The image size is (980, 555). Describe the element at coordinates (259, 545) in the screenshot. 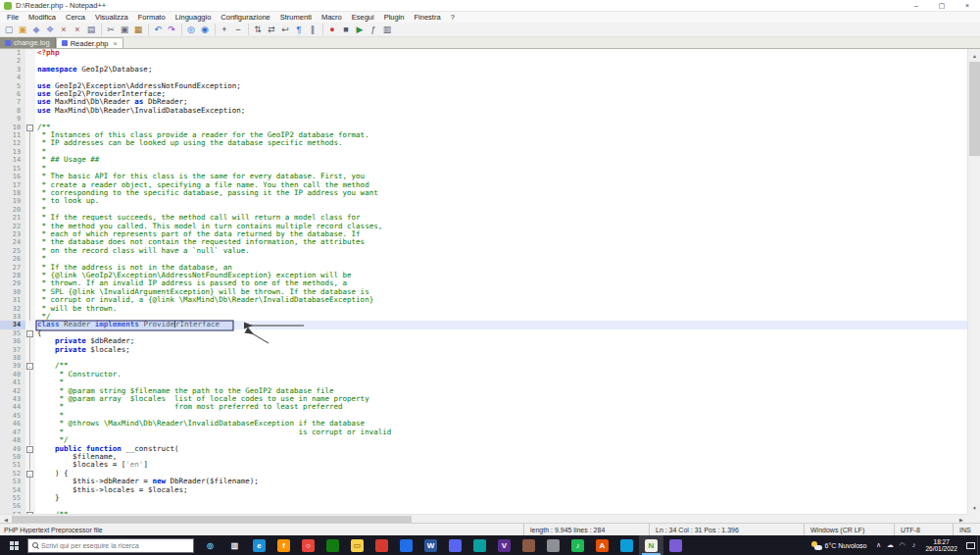

I see `taskbar-edge: e` at that location.